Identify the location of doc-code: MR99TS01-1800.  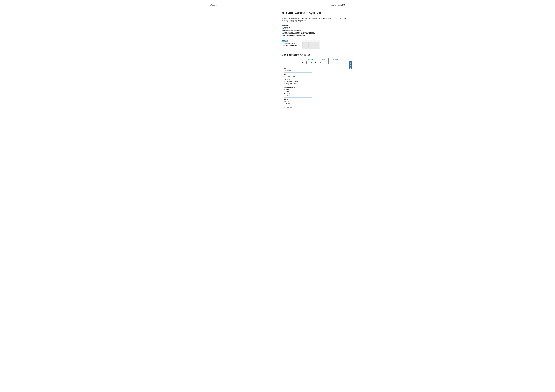
(214, 6).